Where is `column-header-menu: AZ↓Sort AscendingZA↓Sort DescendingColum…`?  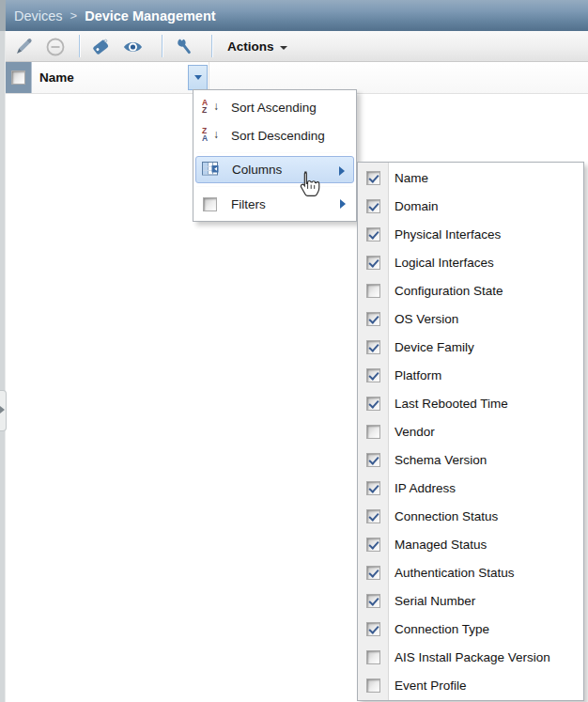
column-header-menu: AZ↓Sort AscendingZA↓Sort DescendingColum… is located at coordinates (274, 156).